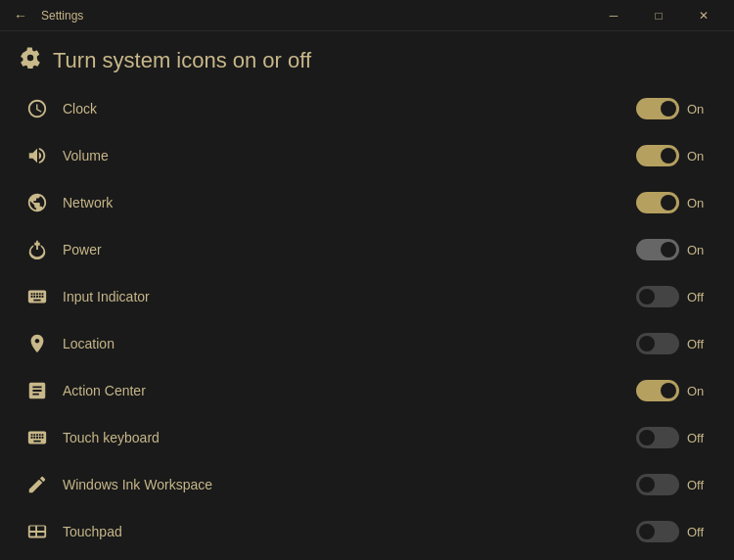 Image resolution: width=734 pixels, height=560 pixels. I want to click on touch-keyboard-toggle-label: Off, so click(699, 439).